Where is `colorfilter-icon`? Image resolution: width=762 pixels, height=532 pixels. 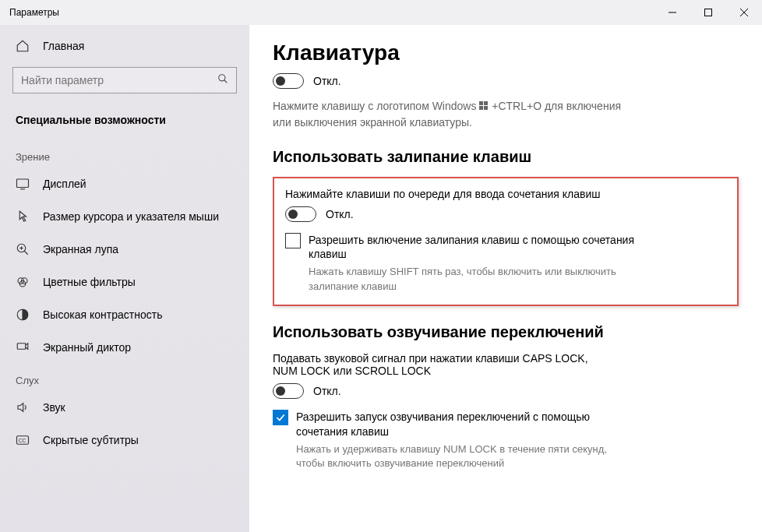
colorfilter-icon is located at coordinates (23, 282).